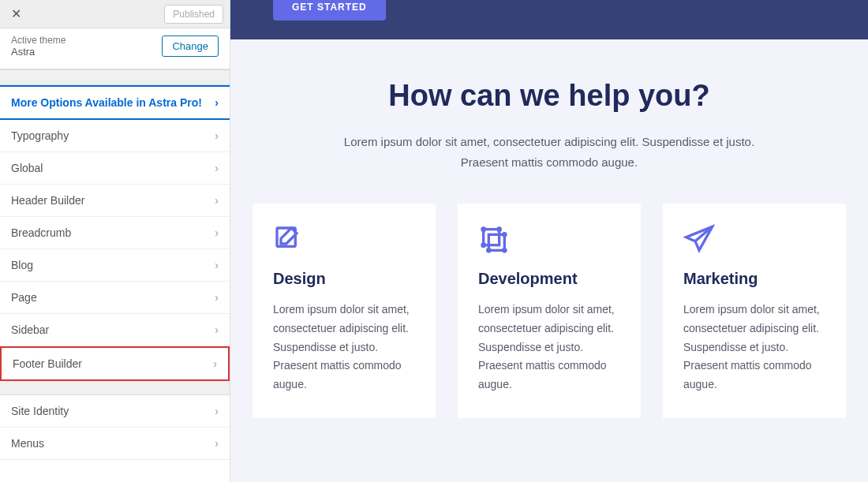  Describe the element at coordinates (115, 234) in the screenshot. I see `menu-breadcrumb: Breadcrumb ›` at that location.